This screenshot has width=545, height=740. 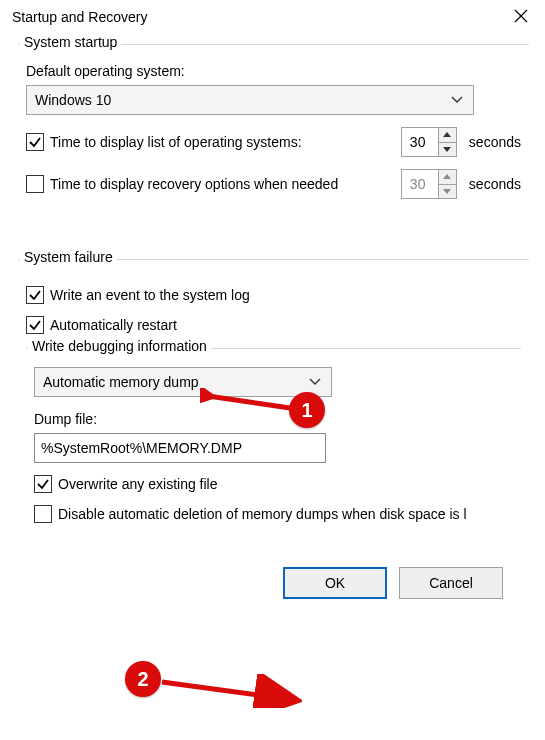 I want to click on debug-type-select: Automatic memory dump, so click(x=183, y=382).